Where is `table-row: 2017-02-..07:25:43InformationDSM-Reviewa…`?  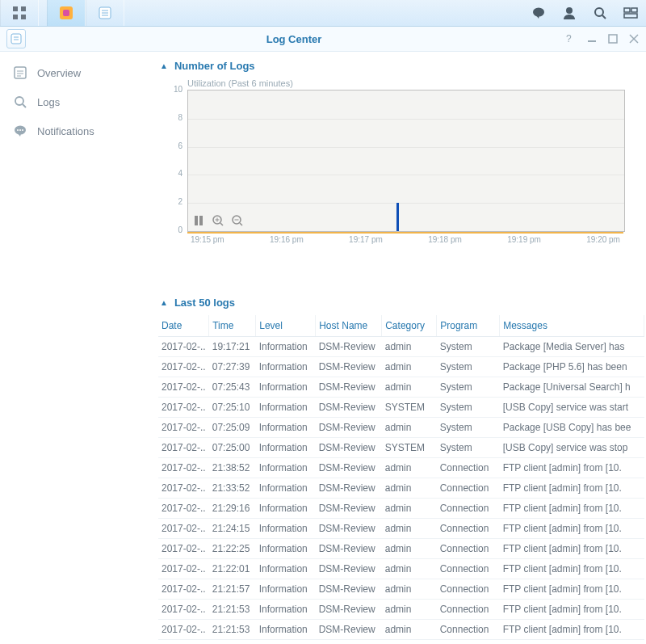 table-row: 2017-02-..07:25:43InformationDSM-Reviewa… is located at coordinates (401, 388).